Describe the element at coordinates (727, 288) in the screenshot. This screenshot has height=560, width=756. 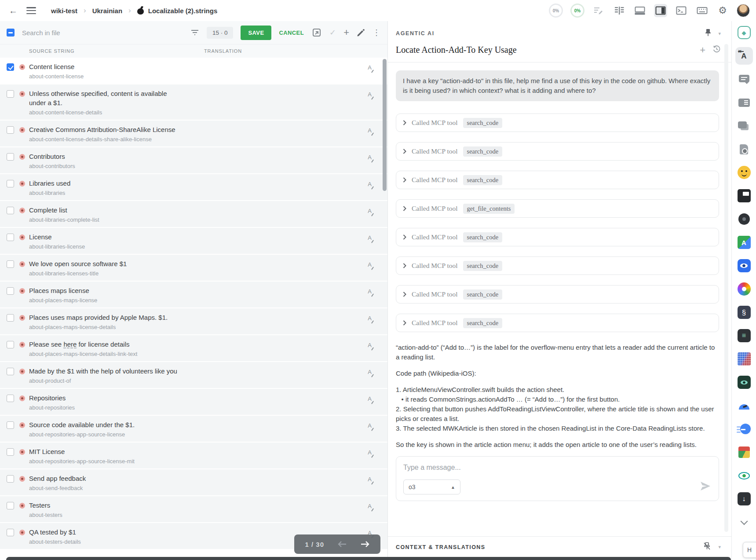
I see `panel-scrollbar` at that location.